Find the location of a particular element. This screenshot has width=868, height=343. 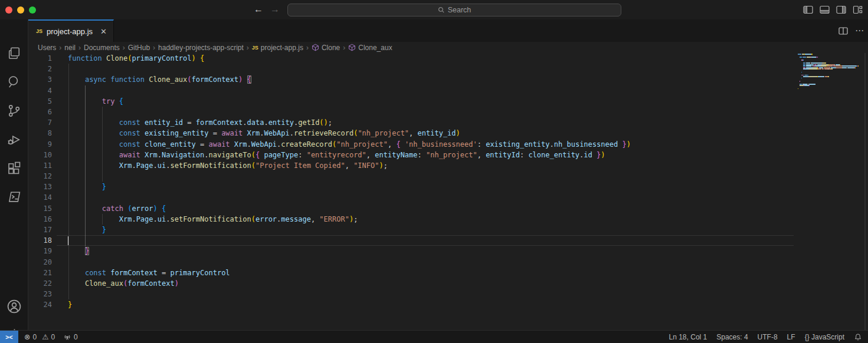

remote-indicator: >< is located at coordinates (9, 337).